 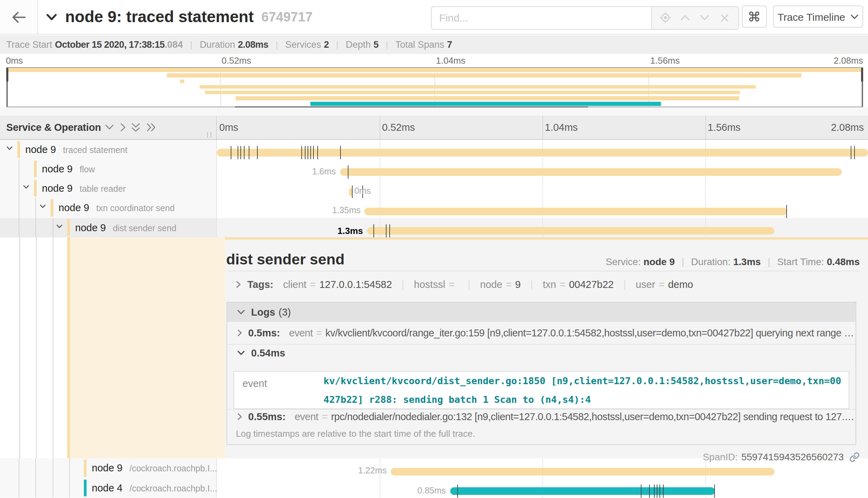 I want to click on detail-meta-label: Service:, so click(x=623, y=262).